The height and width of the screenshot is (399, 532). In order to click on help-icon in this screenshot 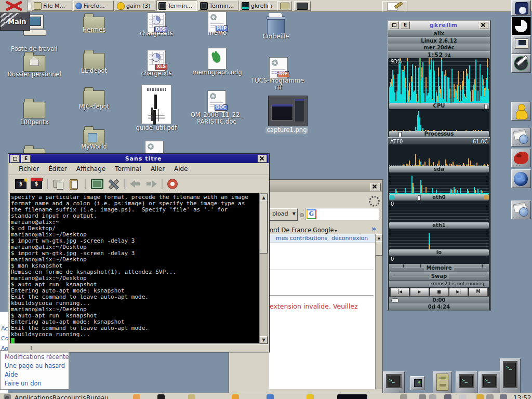, I will do `click(172, 184)`.